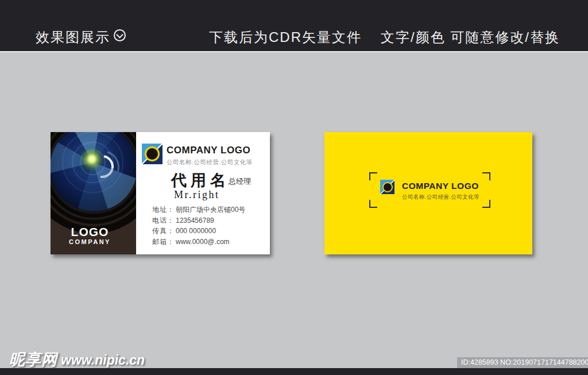 This screenshot has width=588, height=375. Describe the element at coordinates (90, 235) in the screenshot. I see `panel-logo-wordmark: LOGO COMPANY` at that location.